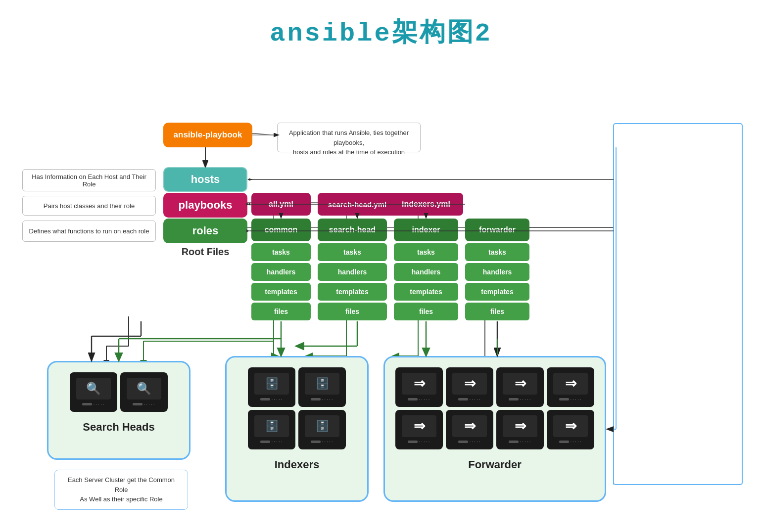 Image resolution: width=762 pixels, height=532 pixels. I want to click on common-tasks-label: tasks, so click(281, 252).